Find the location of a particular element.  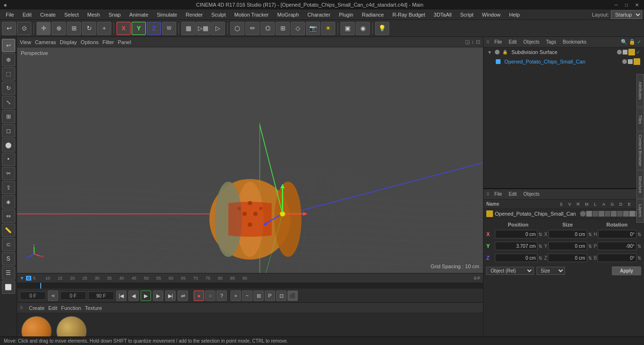

vp-display: Display is located at coordinates (68, 42).